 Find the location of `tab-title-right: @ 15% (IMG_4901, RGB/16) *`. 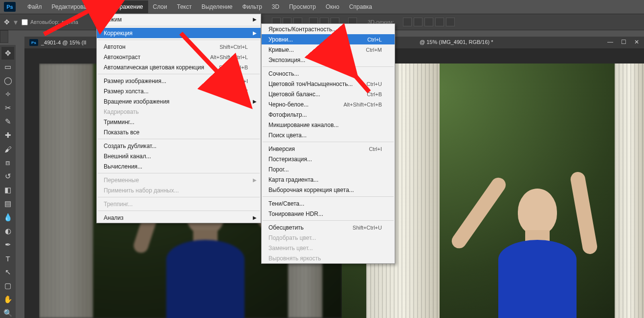

tab-title-right: @ 15% (IMG_4901, RGB/16) * is located at coordinates (457, 42).